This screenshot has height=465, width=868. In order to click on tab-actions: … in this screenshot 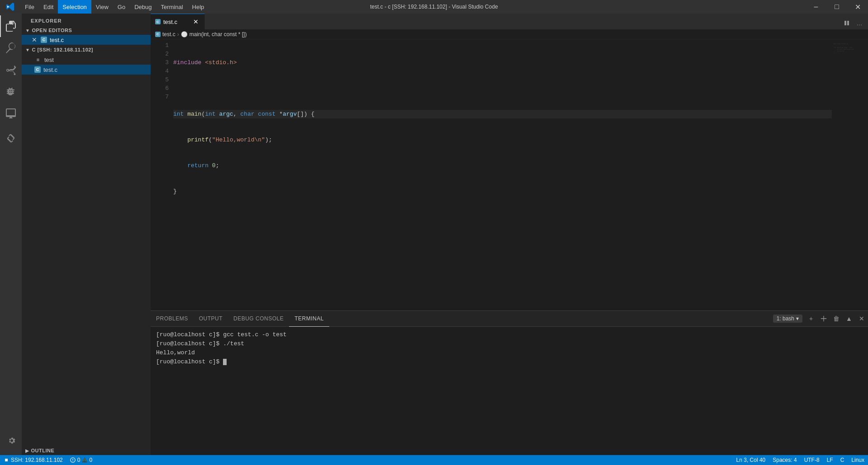, I will do `click(853, 23)`.